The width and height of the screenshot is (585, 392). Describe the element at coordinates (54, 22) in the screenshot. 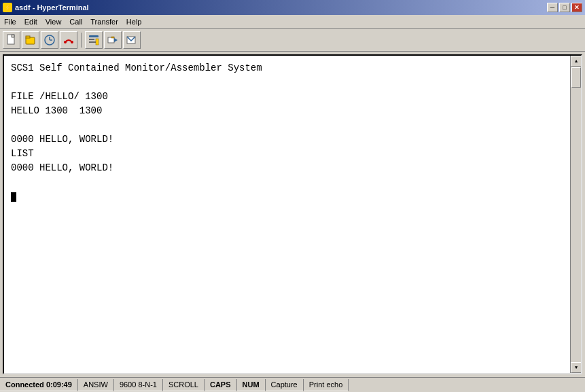

I see `menu-view: View` at that location.